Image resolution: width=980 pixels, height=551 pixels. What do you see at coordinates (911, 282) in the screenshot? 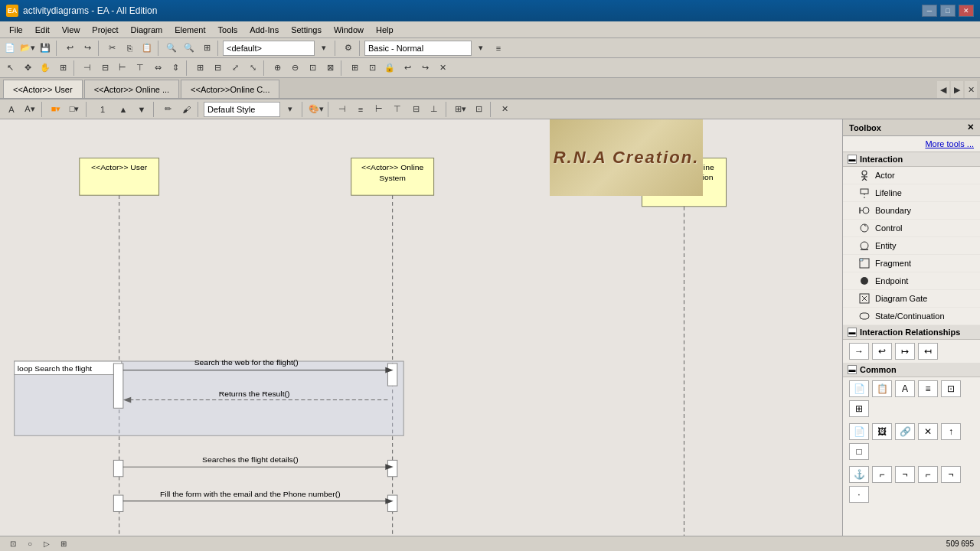
I see `toolbox-item-endpoint: Endpoint` at bounding box center [911, 282].